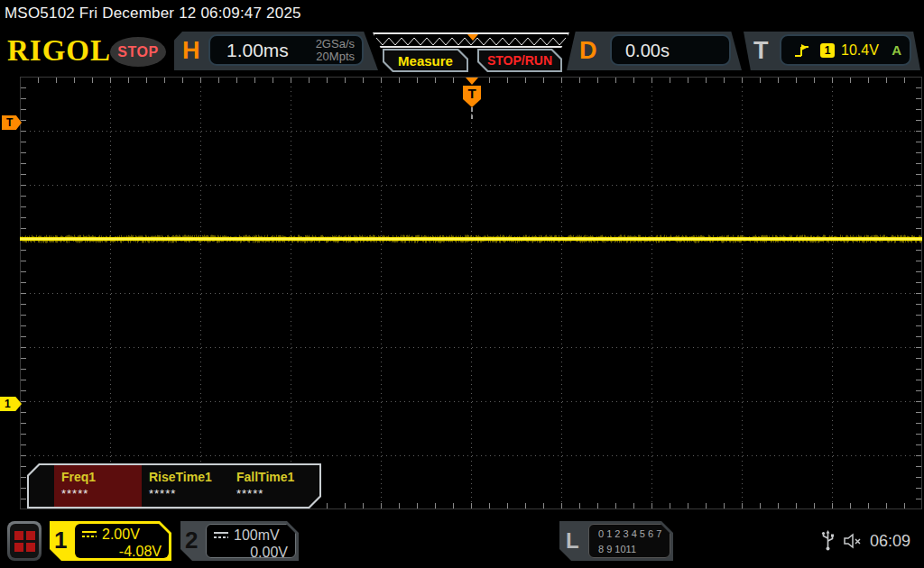  What do you see at coordinates (141, 552) in the screenshot?
I see `channel1-offset: -4.08V` at bounding box center [141, 552].